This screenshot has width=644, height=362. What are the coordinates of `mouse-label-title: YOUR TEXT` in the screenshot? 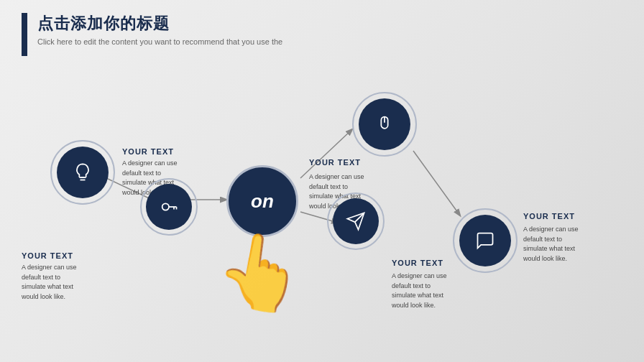 It's located at (338, 164).